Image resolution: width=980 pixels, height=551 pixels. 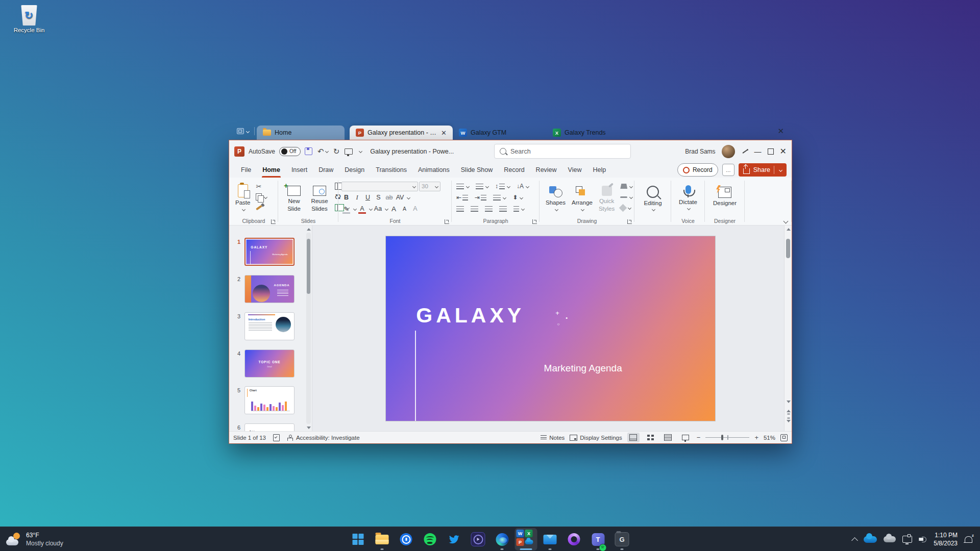 What do you see at coordinates (626, 208) in the screenshot?
I see `shape-effects-icon` at bounding box center [626, 208].